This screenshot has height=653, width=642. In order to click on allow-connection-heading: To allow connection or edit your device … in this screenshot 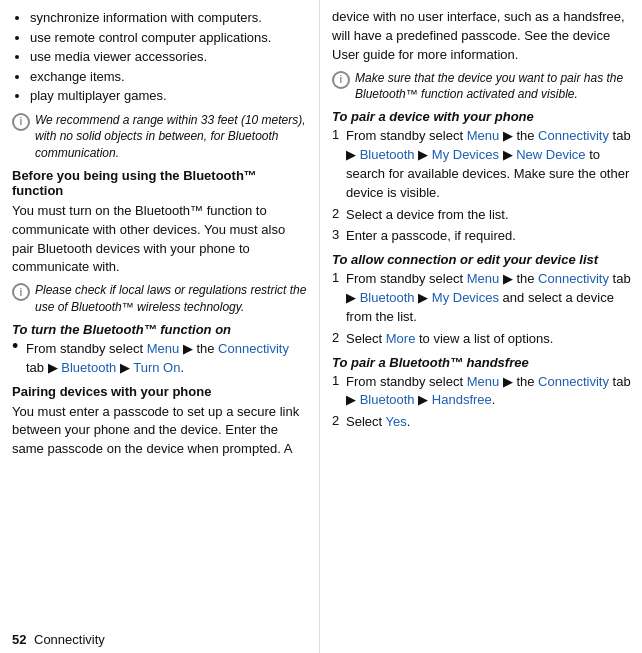, I will do `click(482, 260)`.